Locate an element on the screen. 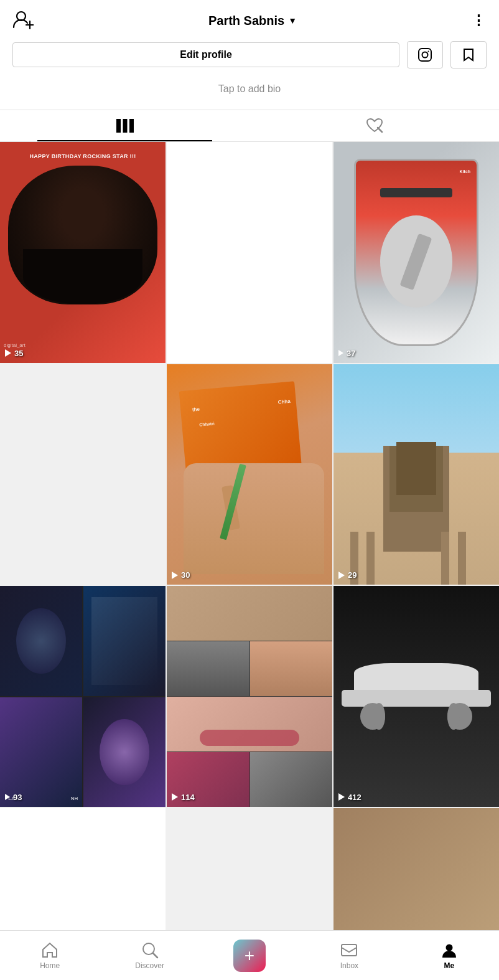 This screenshot has width=499, height=980. header: Parth Sabnis ▼ ⋮ is located at coordinates (250, 21).